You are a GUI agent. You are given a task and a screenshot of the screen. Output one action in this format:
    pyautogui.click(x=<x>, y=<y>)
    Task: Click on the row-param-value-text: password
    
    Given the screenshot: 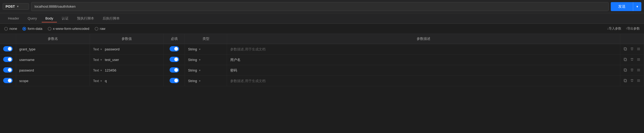 What is the action you would take?
    pyautogui.click(x=112, y=49)
    